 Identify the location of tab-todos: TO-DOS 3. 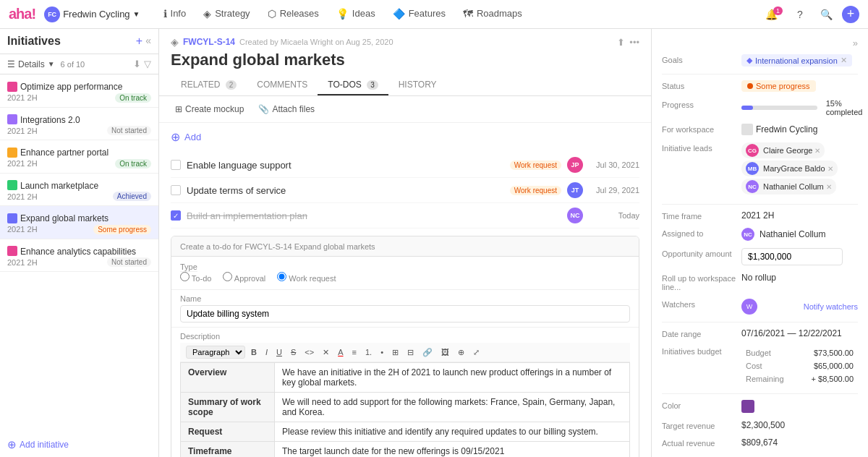
(353, 85).